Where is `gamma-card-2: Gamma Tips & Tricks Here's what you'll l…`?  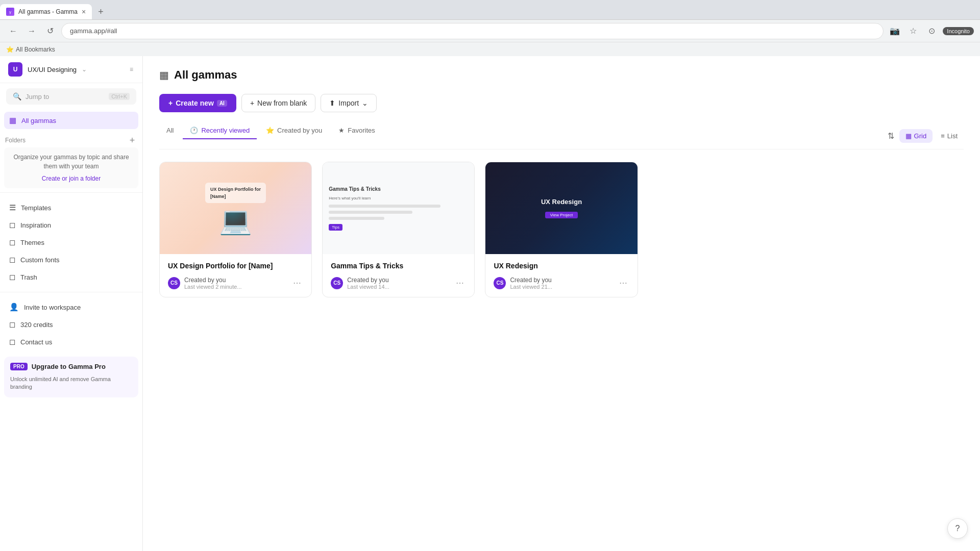 gamma-card-2: Gamma Tips & Tricks Here's what you'll l… is located at coordinates (398, 230).